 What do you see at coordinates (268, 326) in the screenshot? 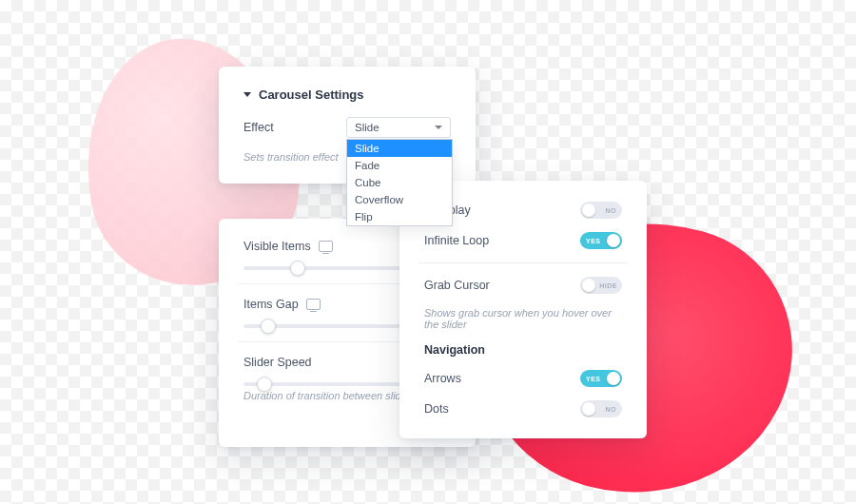
I see `items-gap-knob` at bounding box center [268, 326].